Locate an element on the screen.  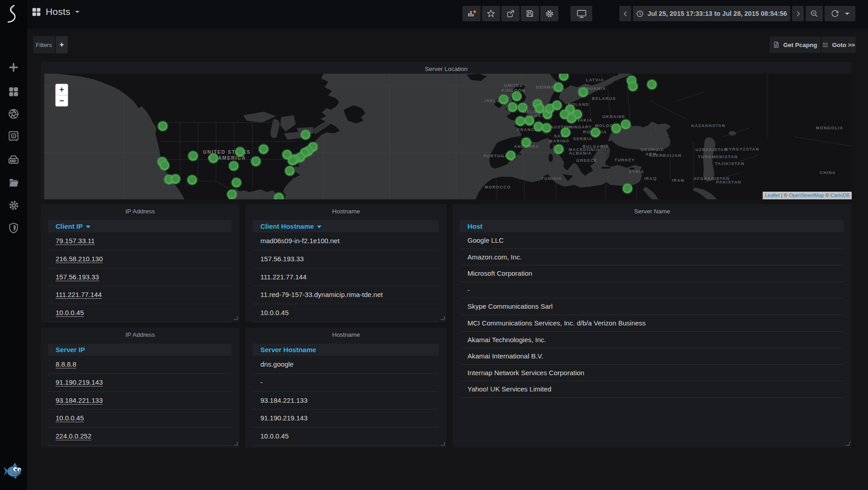
app-logo-icon is located at coordinates (12, 14).